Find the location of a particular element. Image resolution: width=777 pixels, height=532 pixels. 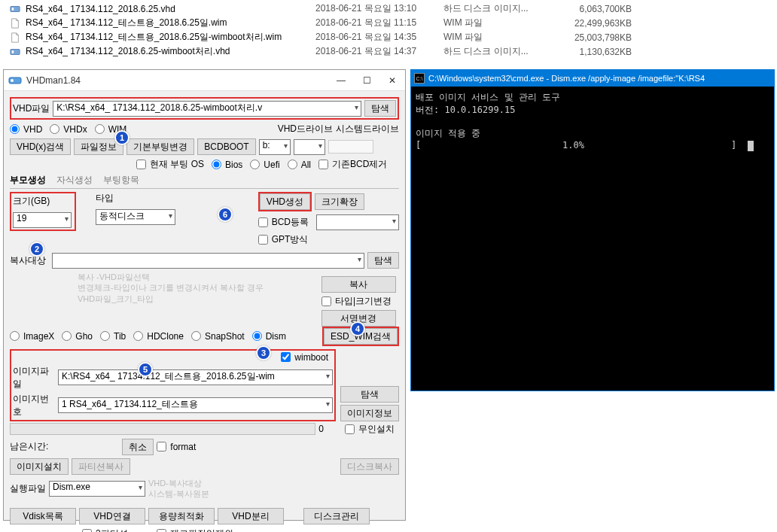

bcdboot-drive-combo: b: is located at coordinates (275, 147).